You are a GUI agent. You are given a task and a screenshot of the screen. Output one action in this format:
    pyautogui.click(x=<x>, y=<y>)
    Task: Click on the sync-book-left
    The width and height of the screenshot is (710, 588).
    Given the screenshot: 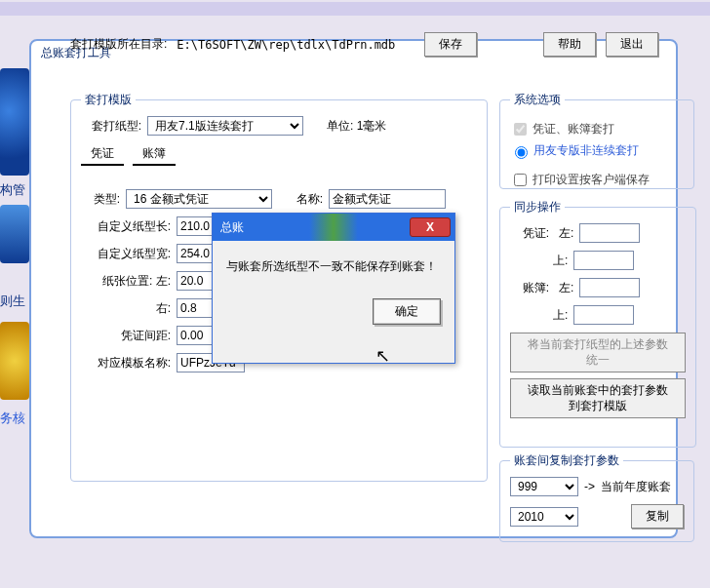 What is the action you would take?
    pyautogui.click(x=610, y=288)
    